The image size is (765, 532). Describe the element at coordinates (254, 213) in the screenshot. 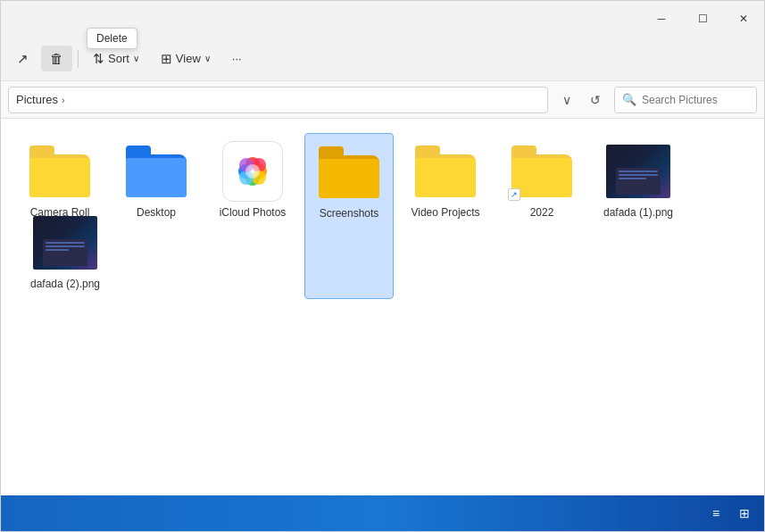

I see `file-label: iCloud Photos` at that location.